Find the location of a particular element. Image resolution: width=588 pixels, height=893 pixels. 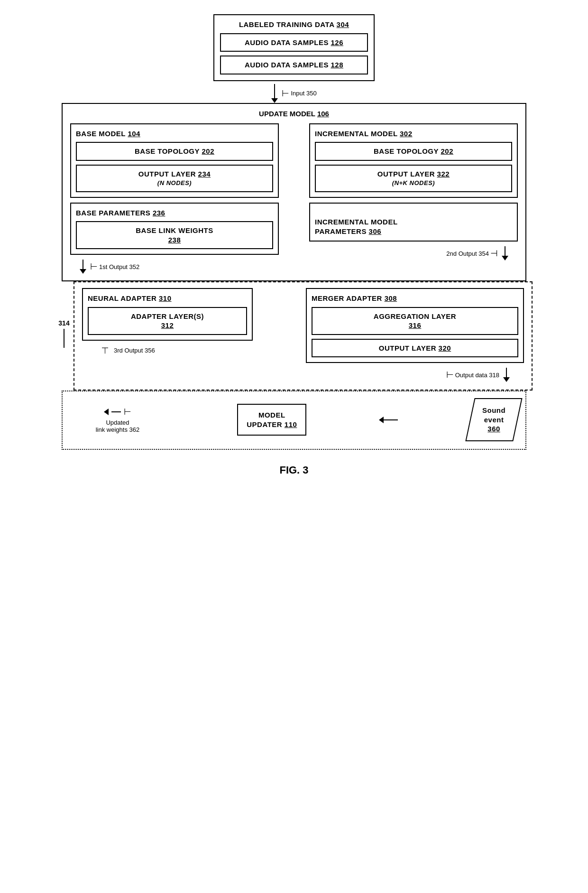

arrow-line is located at coordinates (275, 91).